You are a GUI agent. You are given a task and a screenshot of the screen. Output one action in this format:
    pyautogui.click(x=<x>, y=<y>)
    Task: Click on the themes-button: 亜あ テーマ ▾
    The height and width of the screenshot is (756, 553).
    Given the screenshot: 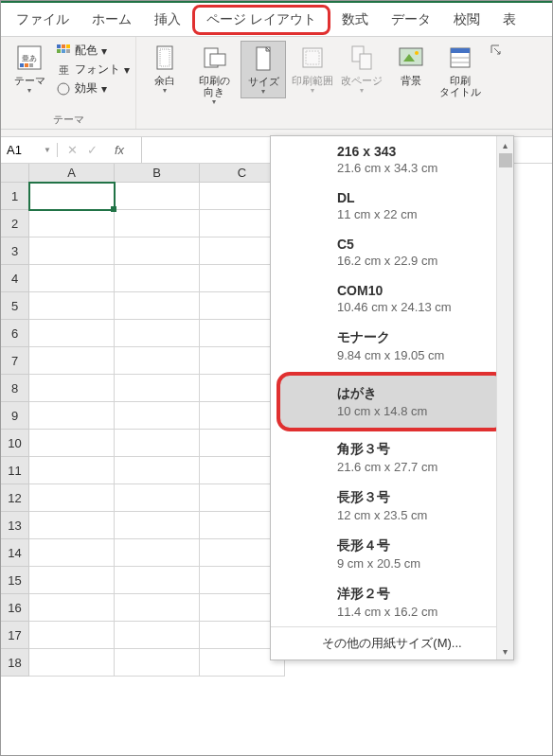 What is the action you would take?
    pyautogui.click(x=29, y=68)
    